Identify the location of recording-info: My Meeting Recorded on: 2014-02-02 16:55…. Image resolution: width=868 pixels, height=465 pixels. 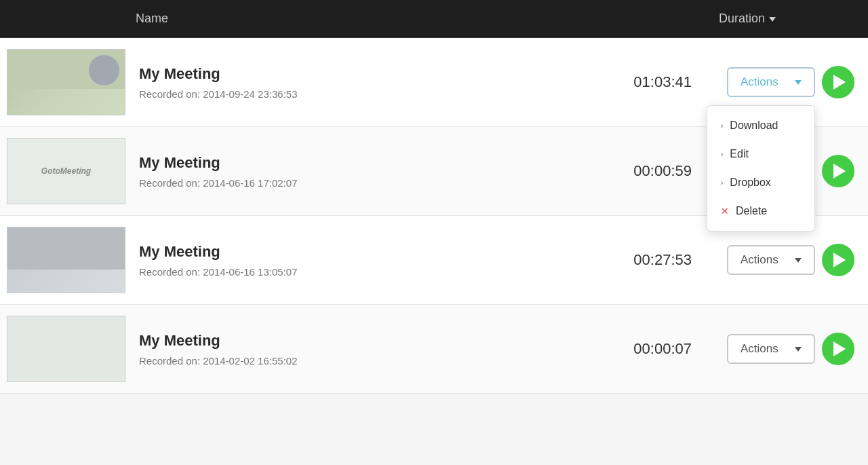
(361, 349).